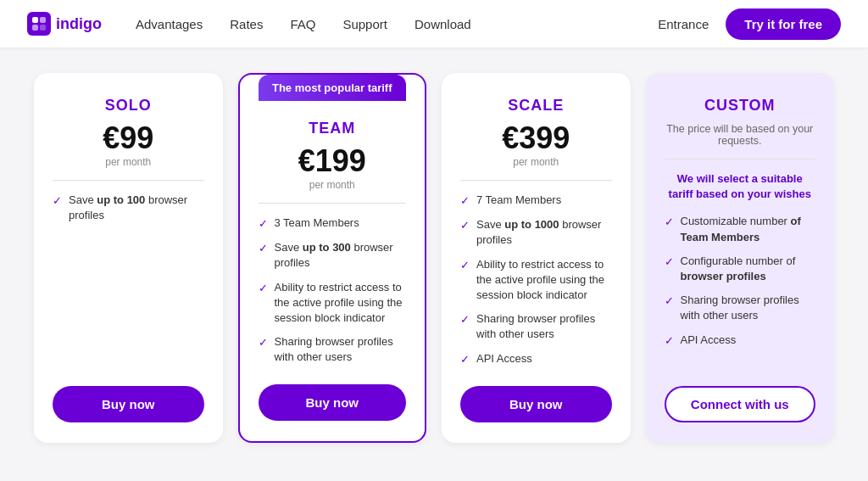  What do you see at coordinates (683, 24) in the screenshot?
I see `entrance-button: Entrance` at bounding box center [683, 24].